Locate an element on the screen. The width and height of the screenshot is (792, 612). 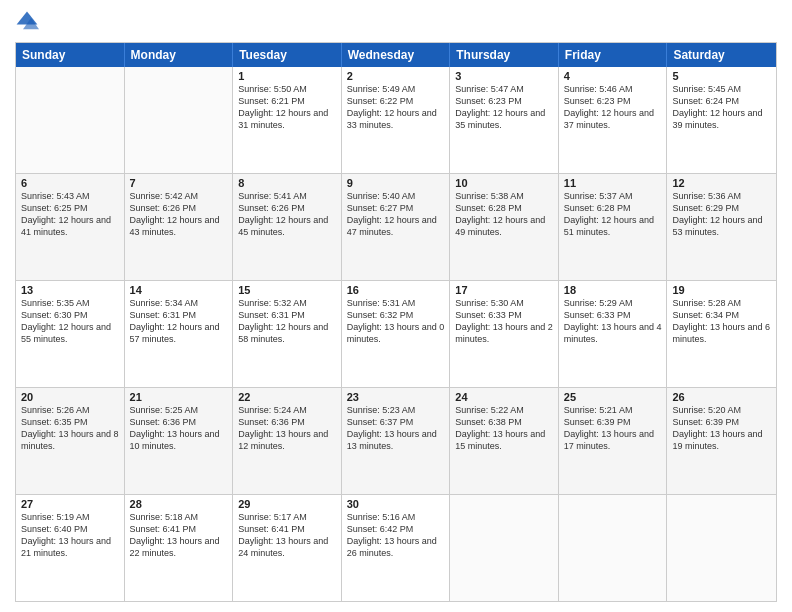
day-number: 3 is located at coordinates (504, 76).